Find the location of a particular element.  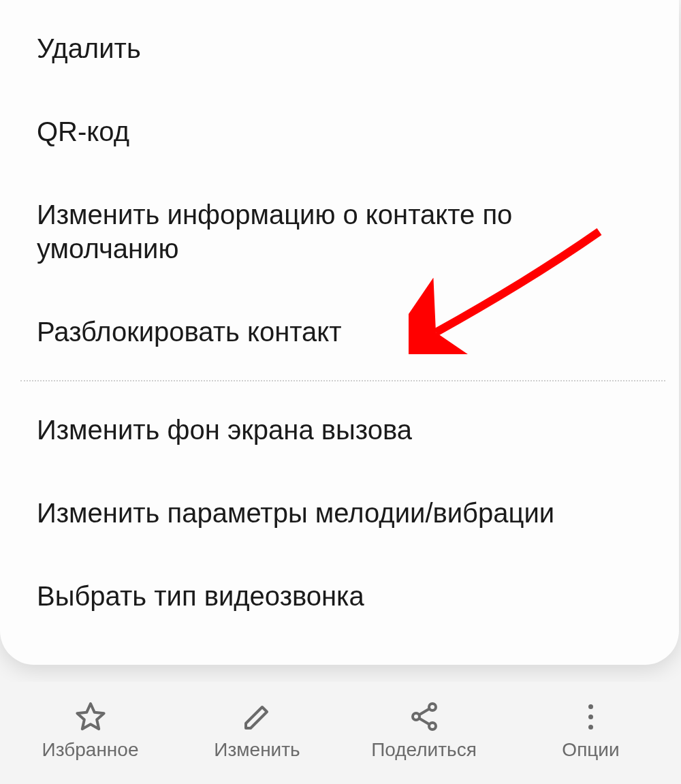

favorite-button: Избранное is located at coordinates (90, 730).